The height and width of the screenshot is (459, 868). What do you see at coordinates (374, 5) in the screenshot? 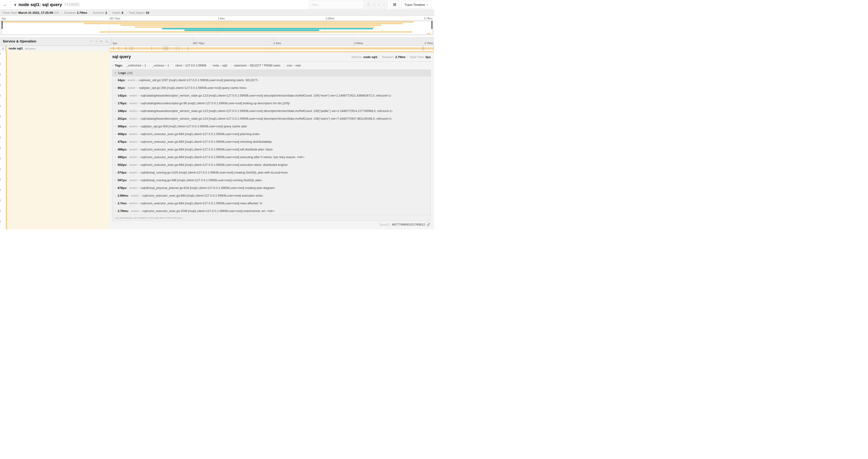
I see `prev-match-icon: ∧` at bounding box center [374, 5].